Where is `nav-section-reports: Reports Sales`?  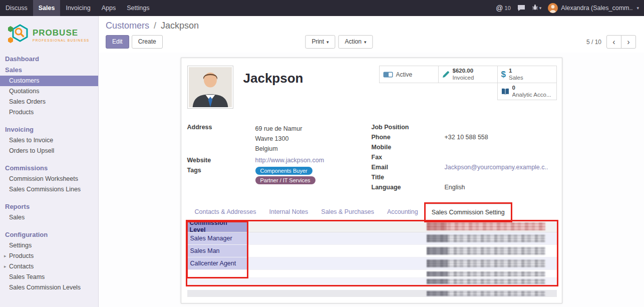 nav-section-reports: Reports Sales is located at coordinates (49, 212).